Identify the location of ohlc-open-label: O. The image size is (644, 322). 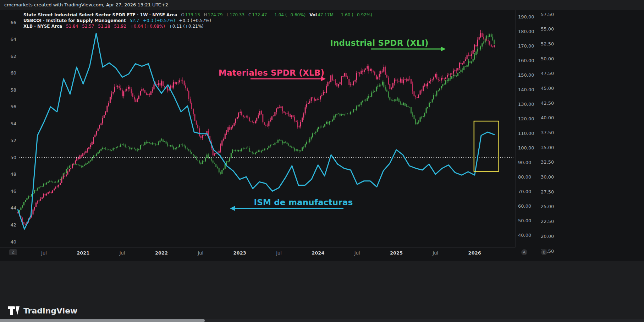
(182, 15).